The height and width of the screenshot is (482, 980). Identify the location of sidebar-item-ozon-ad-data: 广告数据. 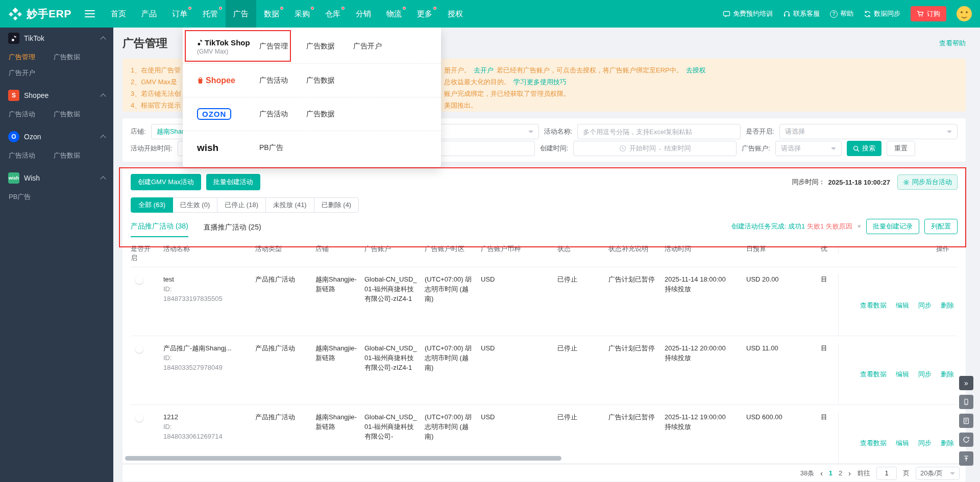
(76, 155).